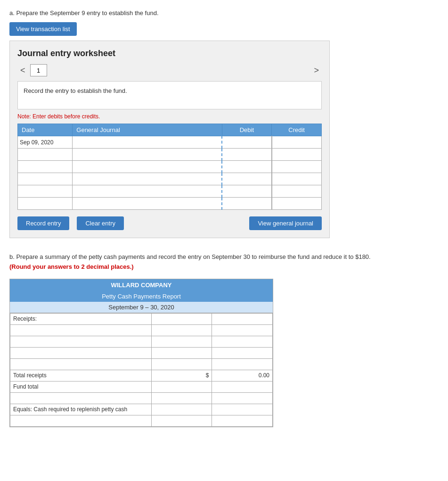  I want to click on fund-total-input, so click(182, 387).